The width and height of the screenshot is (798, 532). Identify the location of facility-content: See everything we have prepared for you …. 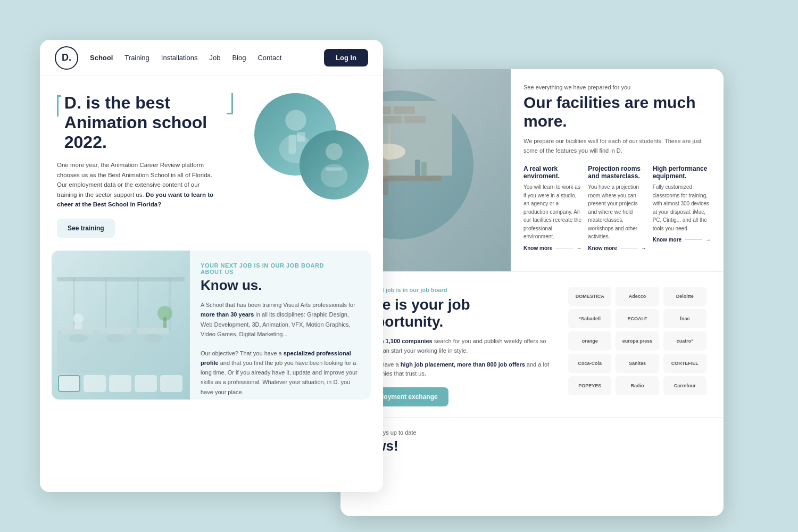
(617, 170).